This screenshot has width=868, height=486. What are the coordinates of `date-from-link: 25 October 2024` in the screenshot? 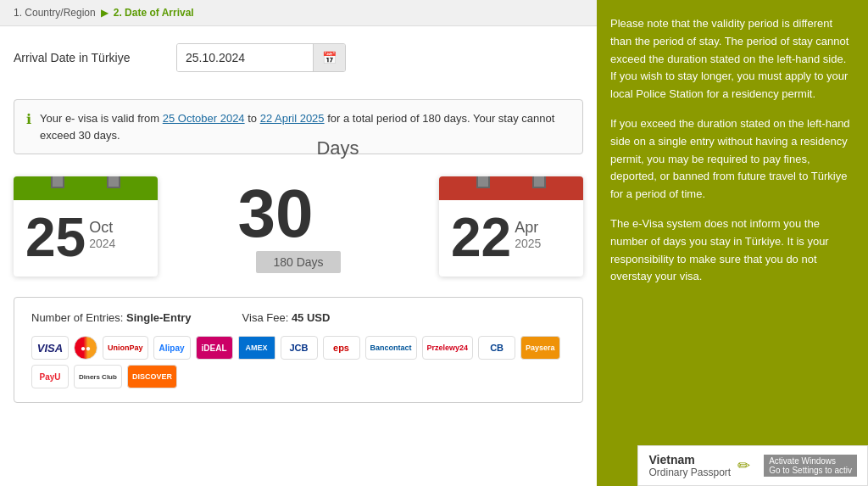 It's located at (203, 119).